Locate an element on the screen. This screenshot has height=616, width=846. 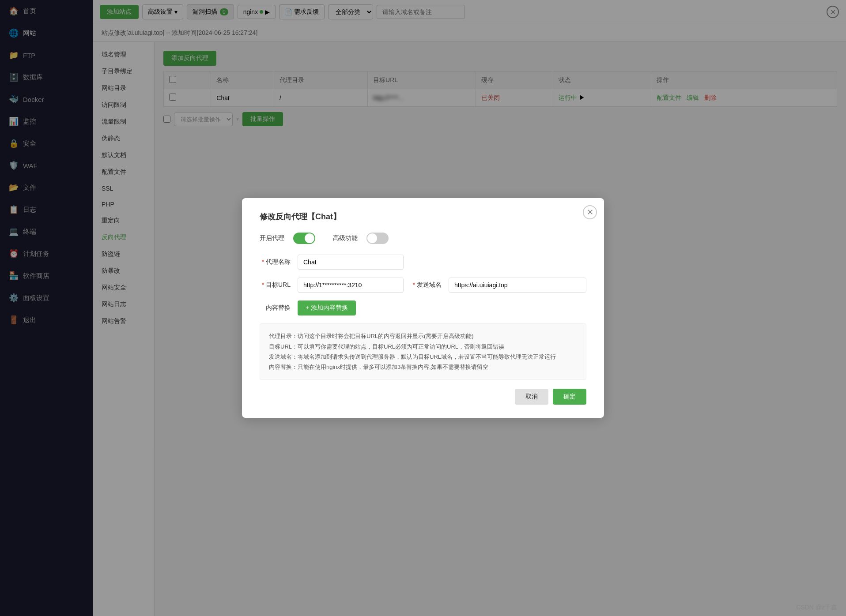
url-row: 目标URL 发送域名 is located at coordinates (423, 285).